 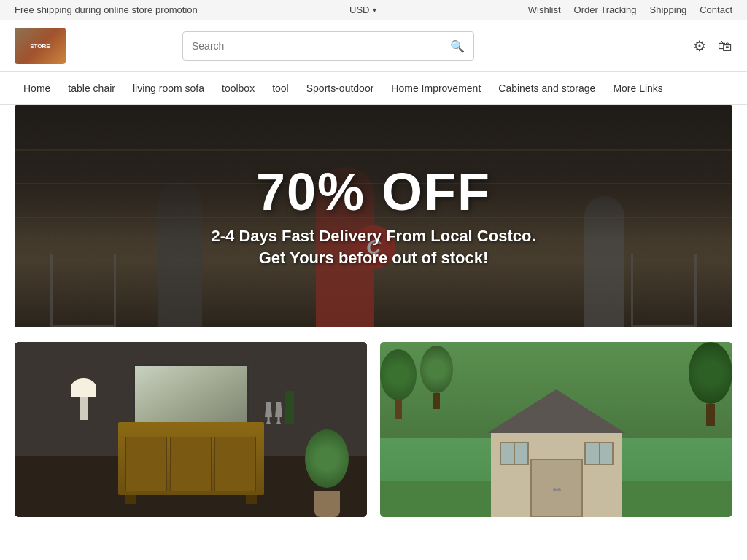 I want to click on shed, so click(x=557, y=459).